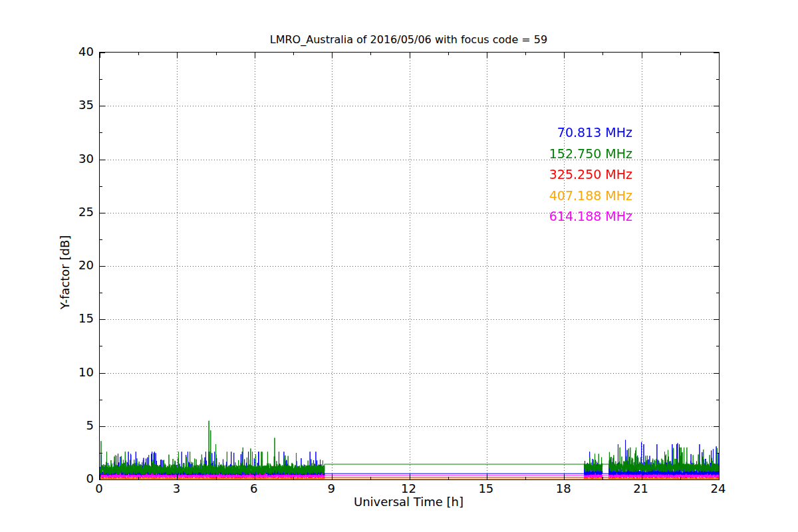 This screenshot has width=798, height=532. Describe the element at coordinates (641, 489) in the screenshot. I see `x-tick-label: 21` at that location.